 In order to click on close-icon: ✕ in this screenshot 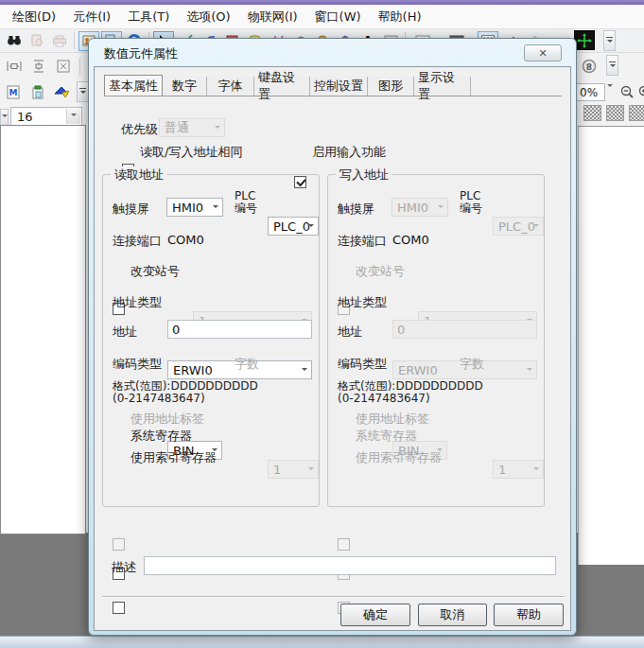, I will do `click(543, 53)`.